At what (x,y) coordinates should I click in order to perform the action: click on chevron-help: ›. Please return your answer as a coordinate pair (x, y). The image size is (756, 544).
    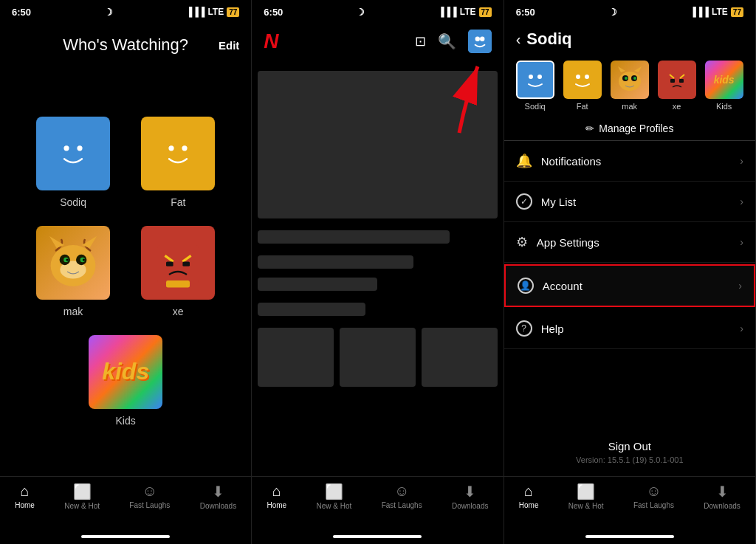
    Looking at the image, I should click on (741, 328).